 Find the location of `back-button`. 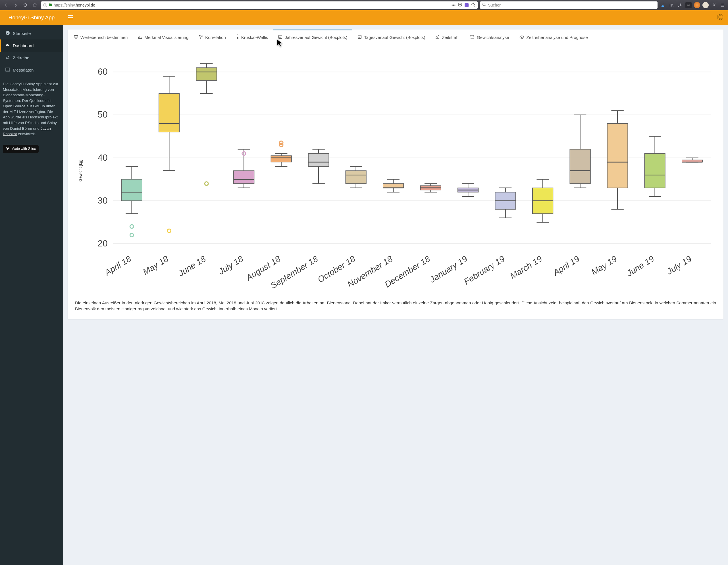

back-button is located at coordinates (6, 5).